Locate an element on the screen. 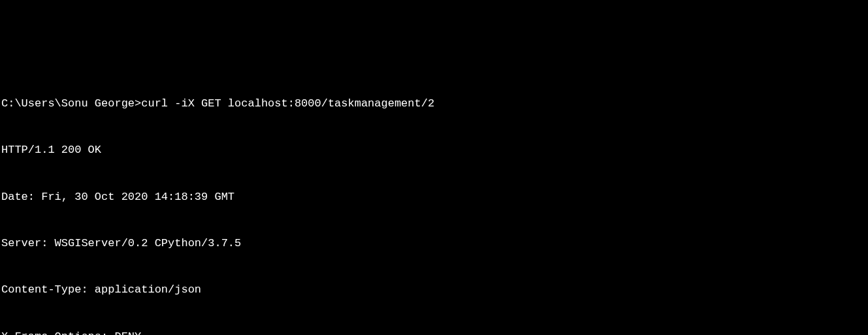  curl-command: curl -iX GET localhost:8000/taskmanageme… is located at coordinates (287, 103).